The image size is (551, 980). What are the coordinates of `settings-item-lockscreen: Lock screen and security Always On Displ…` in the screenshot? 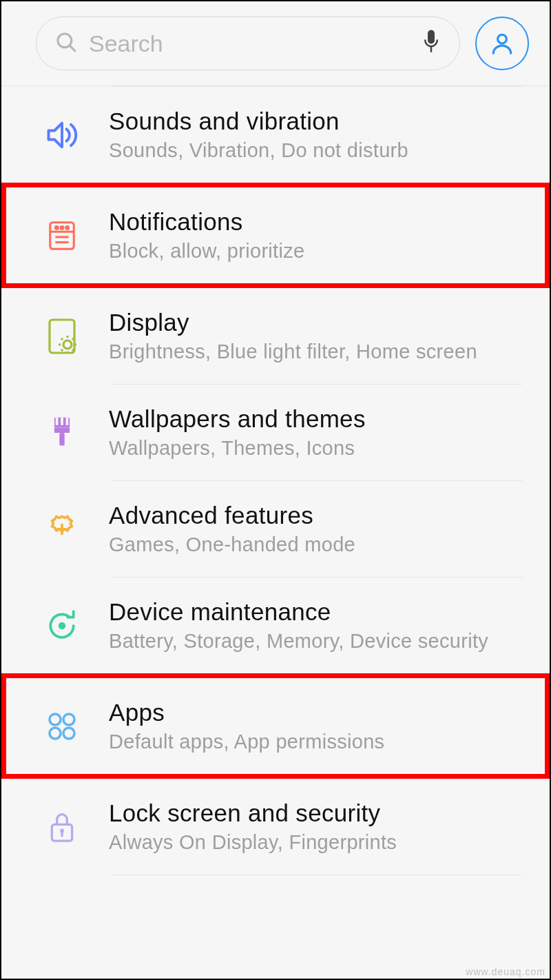 It's located at (276, 827).